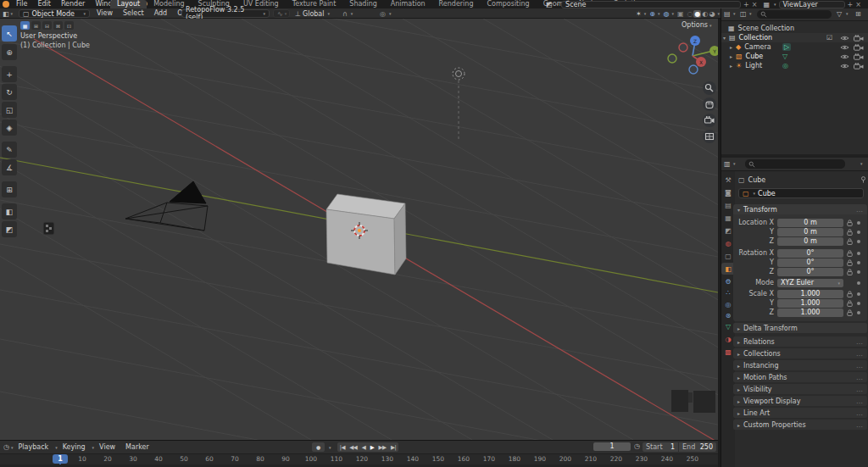 The height and width of the screenshot is (467, 868). What do you see at coordinates (810, 263) in the screenshot?
I see `rotation-y-field: 0°` at bounding box center [810, 263].